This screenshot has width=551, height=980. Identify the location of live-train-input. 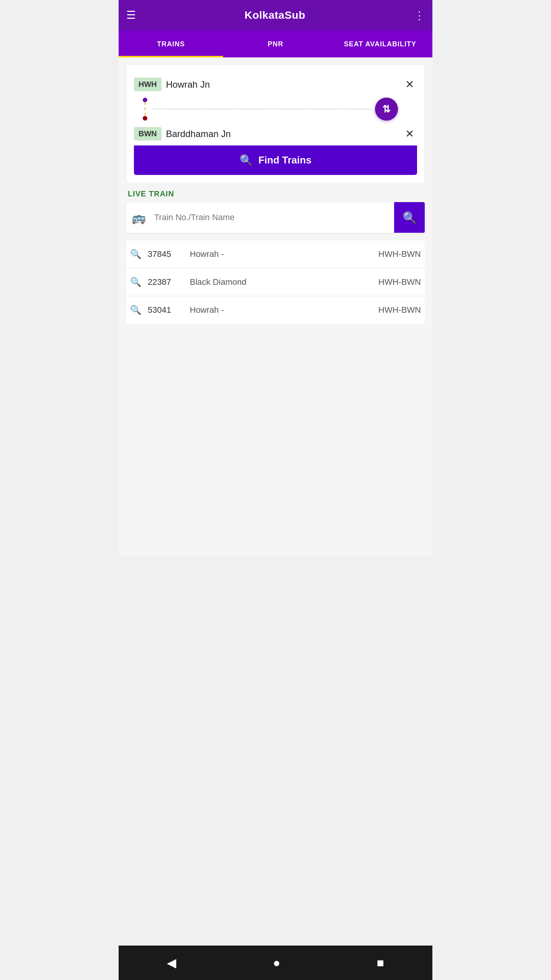
(272, 217).